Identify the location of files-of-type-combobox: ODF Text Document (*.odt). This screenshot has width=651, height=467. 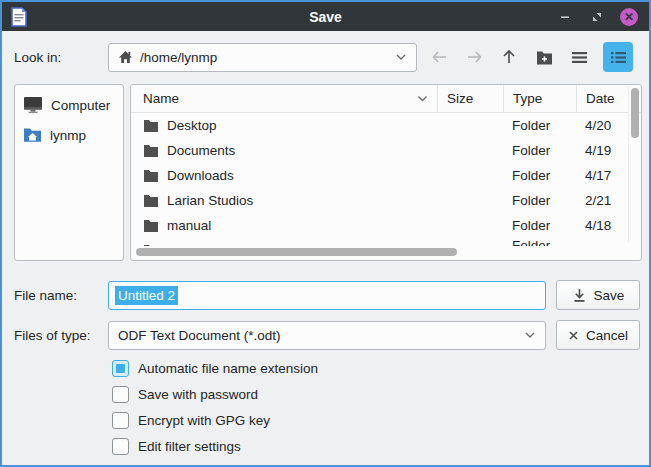
(327, 336).